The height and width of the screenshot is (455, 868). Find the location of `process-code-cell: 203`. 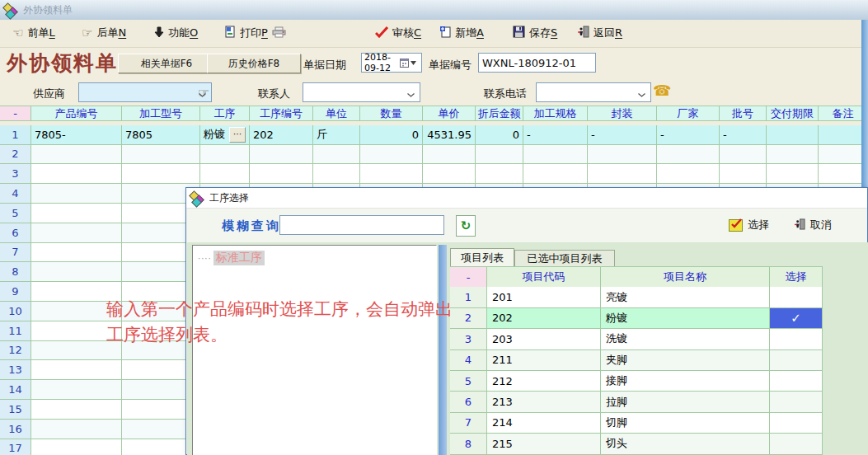

process-code-cell: 203 is located at coordinates (544, 340).